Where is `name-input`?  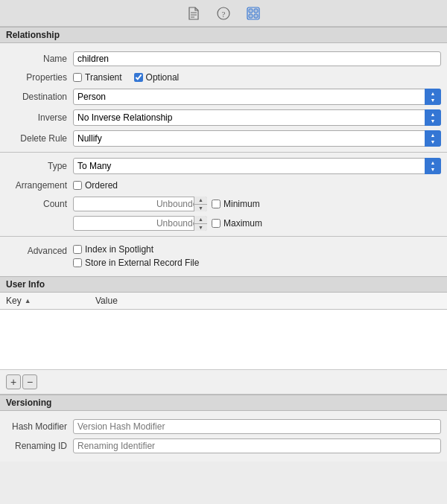
name-input is located at coordinates (257, 59).